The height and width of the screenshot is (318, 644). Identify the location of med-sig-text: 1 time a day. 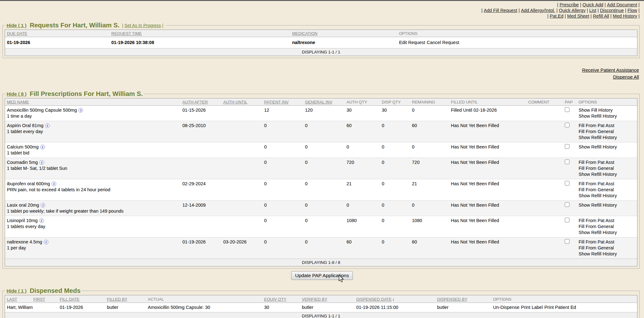
(93, 116).